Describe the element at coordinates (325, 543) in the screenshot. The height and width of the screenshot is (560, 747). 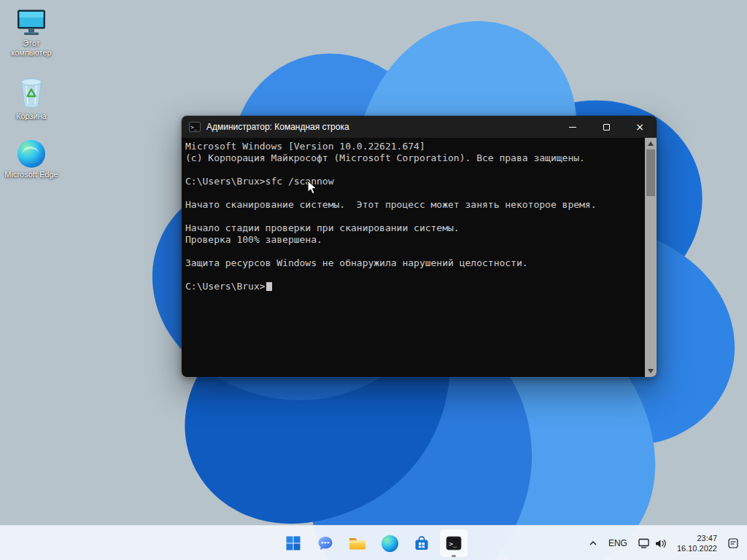
I see `taskbar-chat-button` at that location.